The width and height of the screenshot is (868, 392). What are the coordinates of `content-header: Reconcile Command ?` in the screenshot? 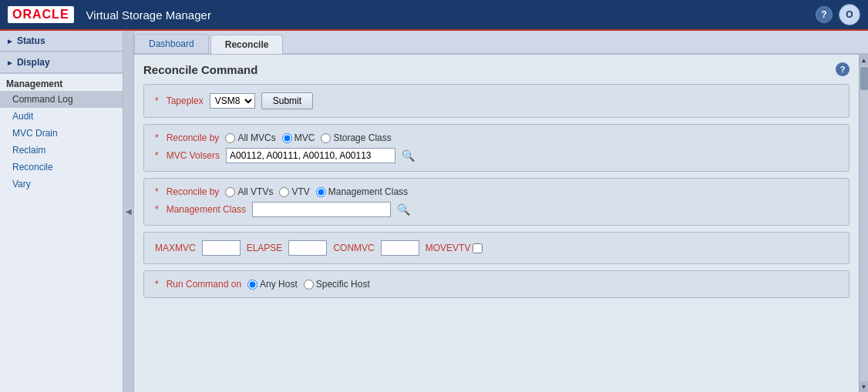 It's located at (496, 69).